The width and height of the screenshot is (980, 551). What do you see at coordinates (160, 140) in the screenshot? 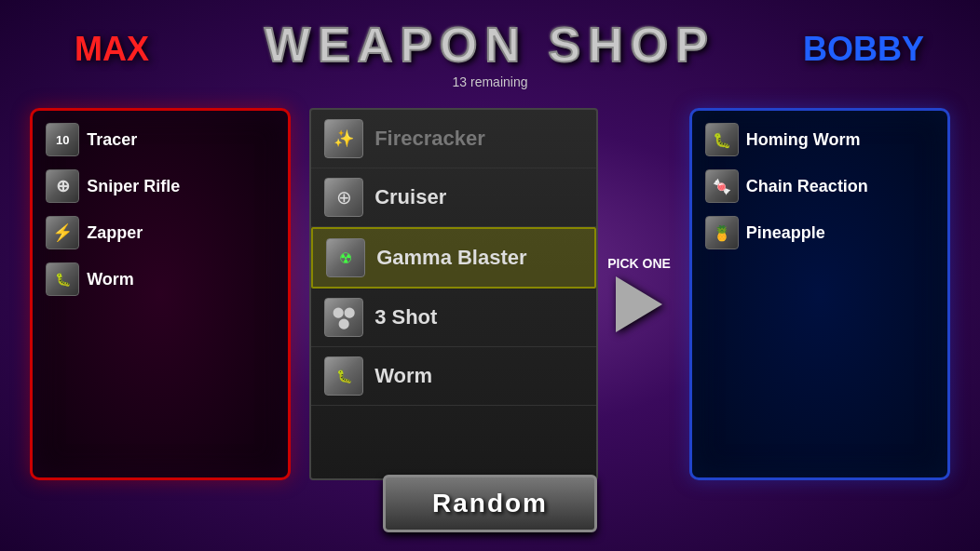
I see `list-item: 10 Tracer` at bounding box center [160, 140].